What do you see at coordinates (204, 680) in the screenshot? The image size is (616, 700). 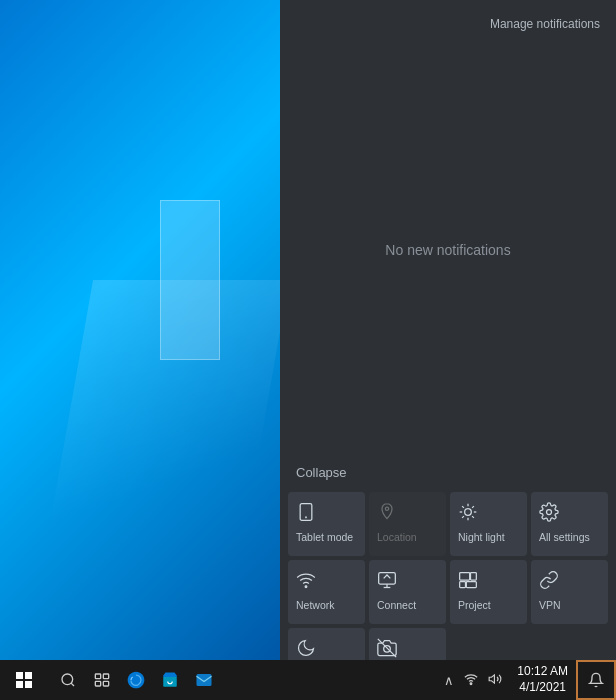 I see `taskbar-mail` at bounding box center [204, 680].